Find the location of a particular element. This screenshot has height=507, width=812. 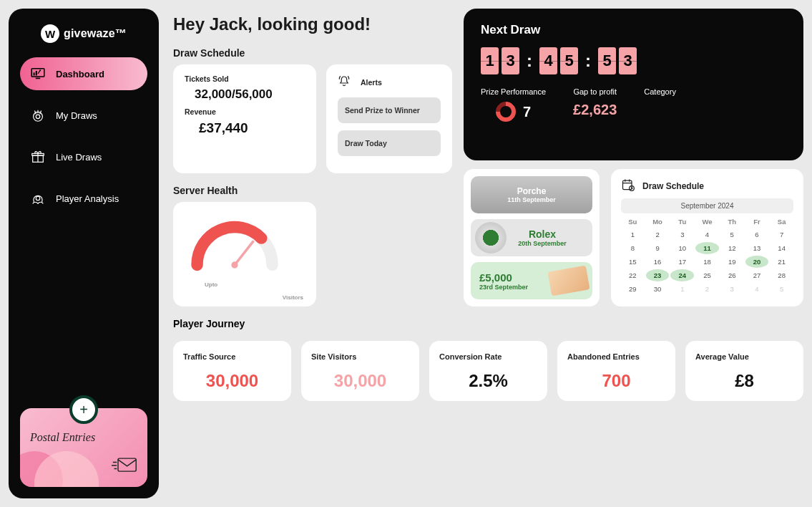

main-nav: Dashboard My Draws Live Draws Player Ana… is located at coordinates (84, 136).